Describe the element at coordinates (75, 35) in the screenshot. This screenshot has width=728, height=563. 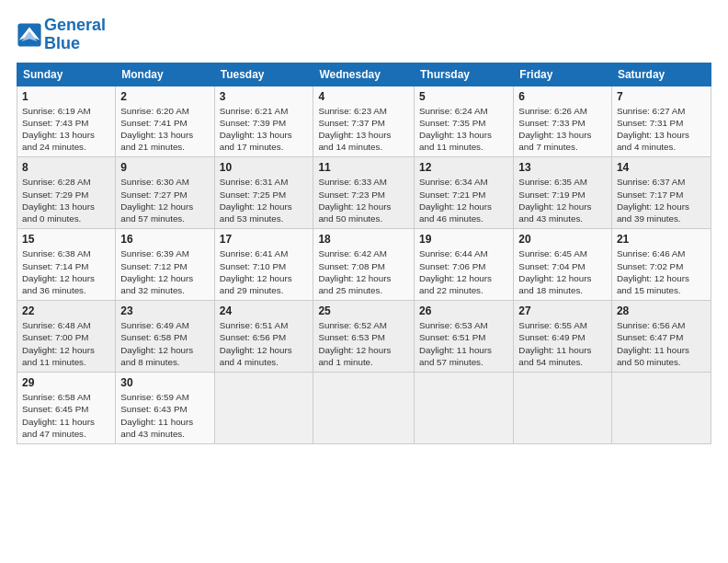
I see `logo-text: General Blue` at that location.